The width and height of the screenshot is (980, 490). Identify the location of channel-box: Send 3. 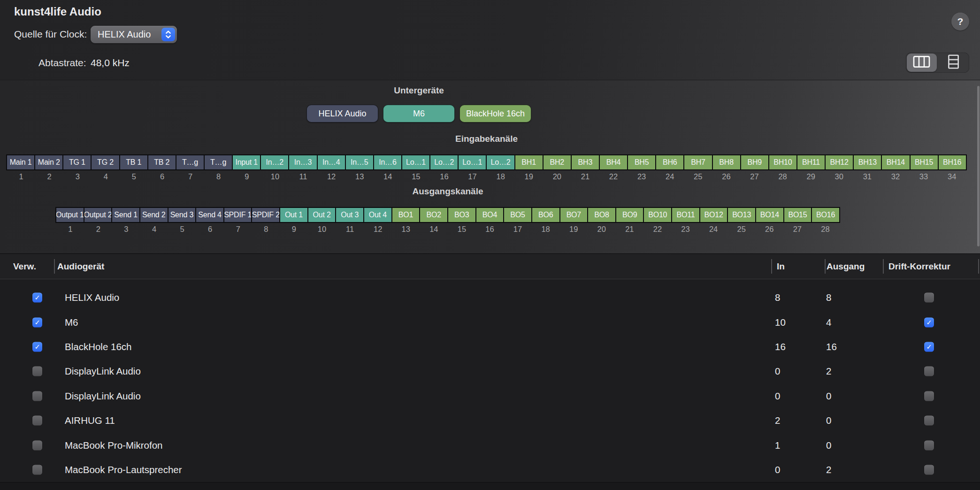
(182, 215).